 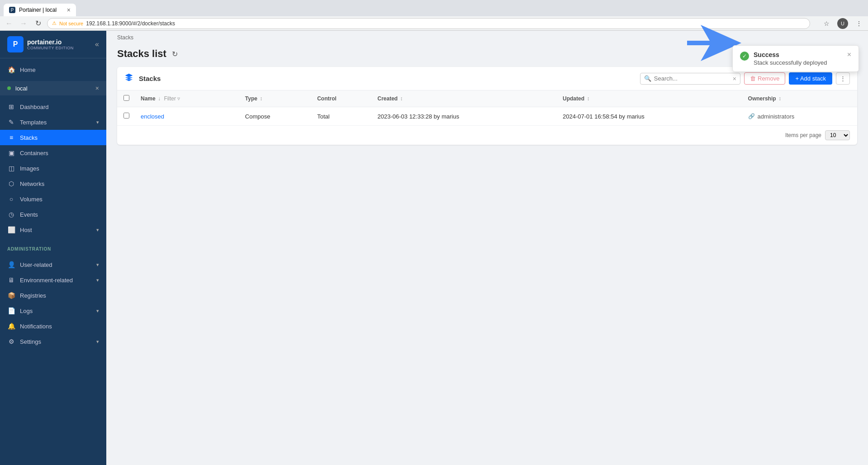 I want to click on sidebar-item-images: ◫ Images, so click(x=53, y=168).